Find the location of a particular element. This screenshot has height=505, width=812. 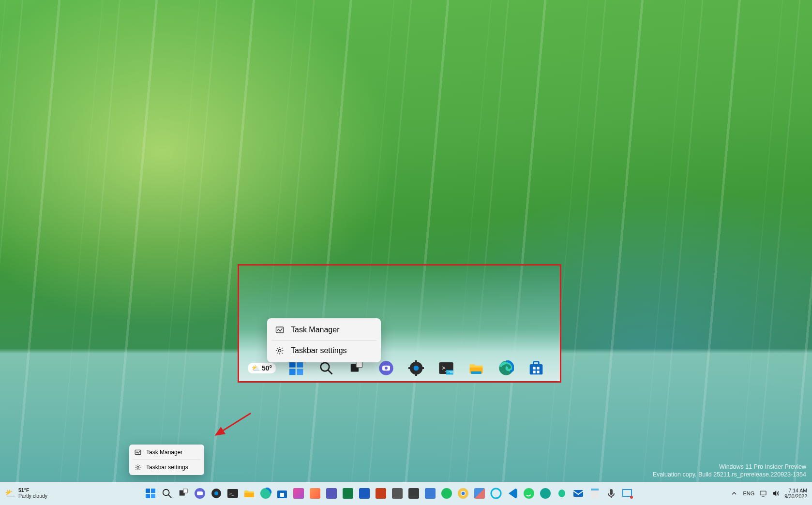

arrow-annotation is located at coordinates (232, 425).